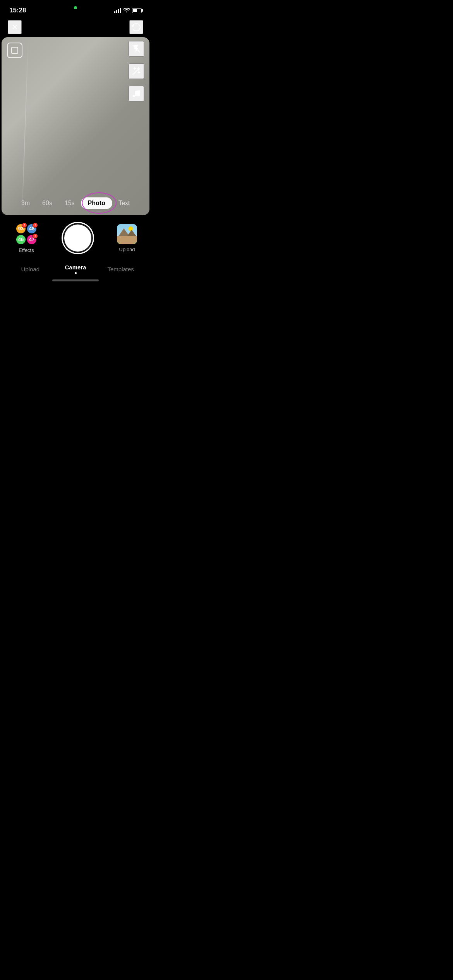 This screenshot has width=453, height=980. What do you see at coordinates (76, 8) in the screenshot?
I see `green-dot-indicator` at bounding box center [76, 8].